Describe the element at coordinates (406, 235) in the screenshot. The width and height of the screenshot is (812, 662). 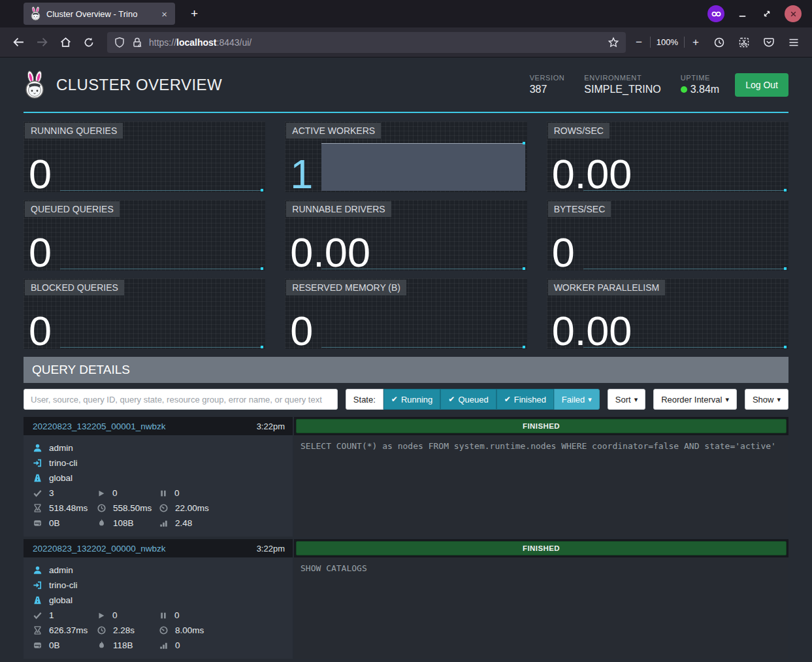
I see `stat-card-runnable-drivers: RUNNABLE DRIVERS 0.00` at that location.